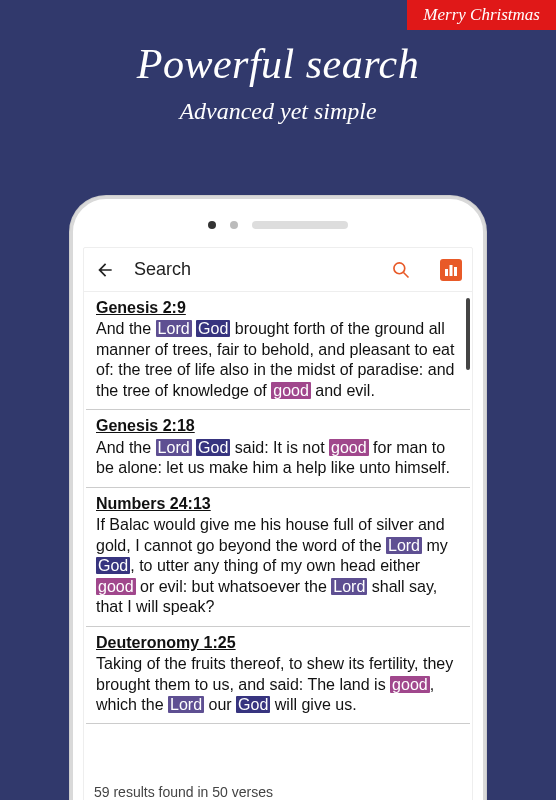 This screenshot has width=556, height=800. I want to click on app-bar: Search, so click(278, 270).